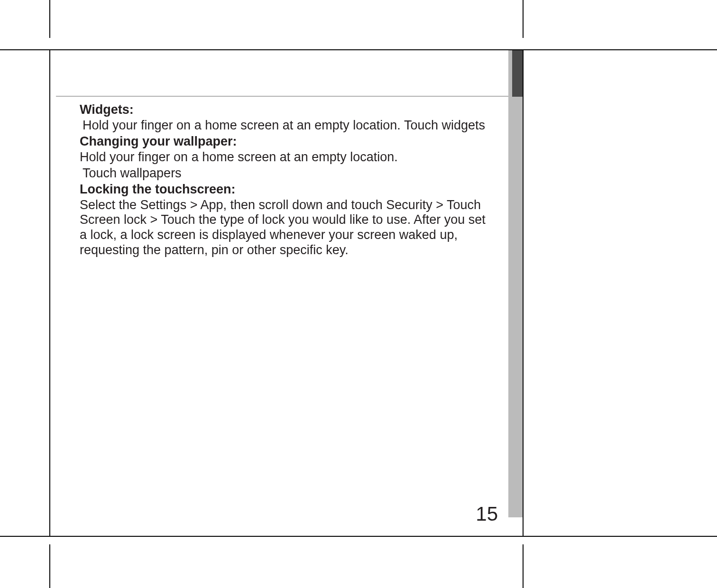  What do you see at coordinates (285, 126) in the screenshot?
I see `body-widgets: Hold your finger on a home screen at an …` at bounding box center [285, 126].